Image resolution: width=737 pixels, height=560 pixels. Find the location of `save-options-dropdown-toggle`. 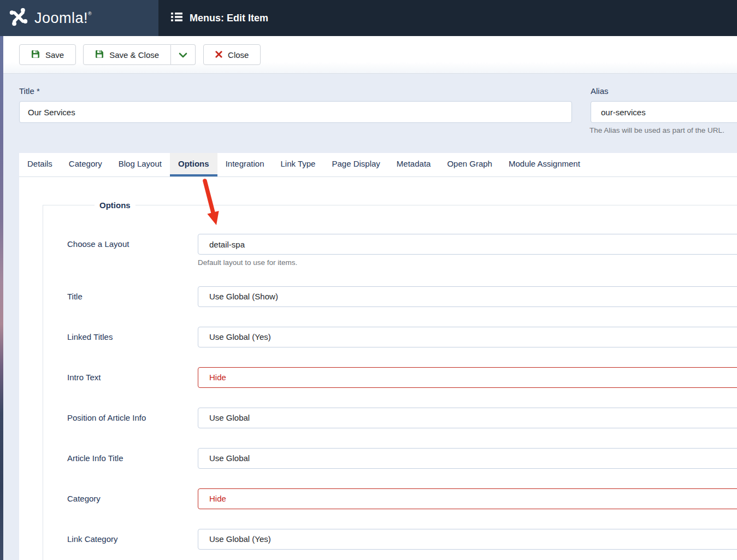

save-options-dropdown-toggle is located at coordinates (184, 55).